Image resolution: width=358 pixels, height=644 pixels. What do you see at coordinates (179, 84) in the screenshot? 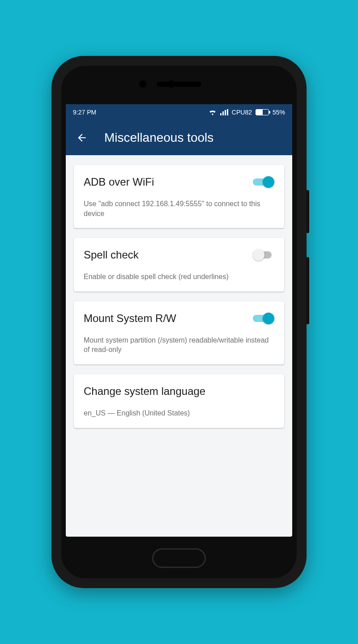
I see `earpiece` at bounding box center [179, 84].